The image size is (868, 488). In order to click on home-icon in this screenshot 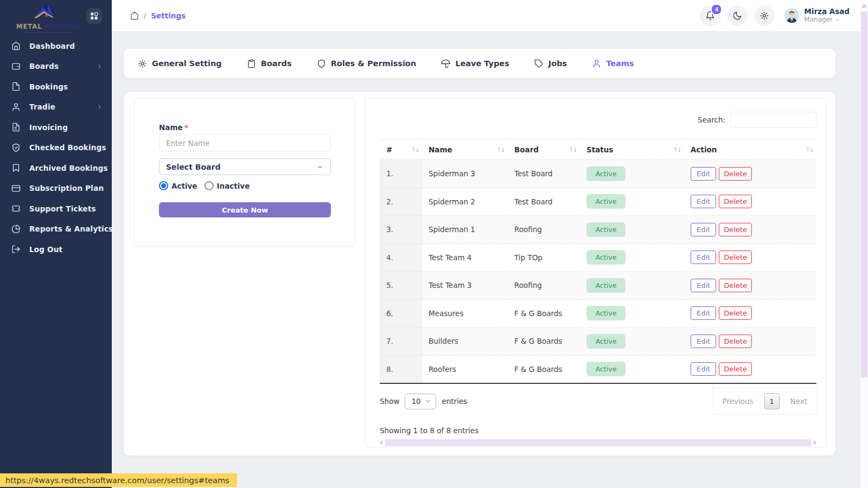, I will do `click(135, 16)`.